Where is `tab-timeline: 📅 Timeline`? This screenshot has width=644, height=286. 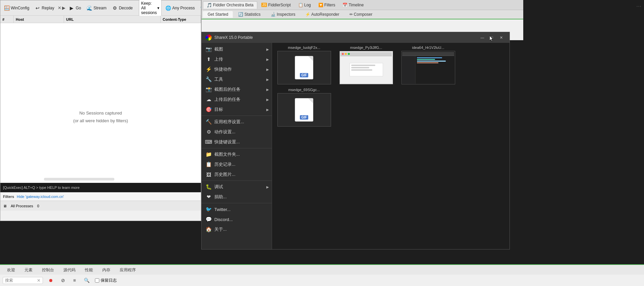 tab-timeline: 📅 Timeline is located at coordinates (353, 5).